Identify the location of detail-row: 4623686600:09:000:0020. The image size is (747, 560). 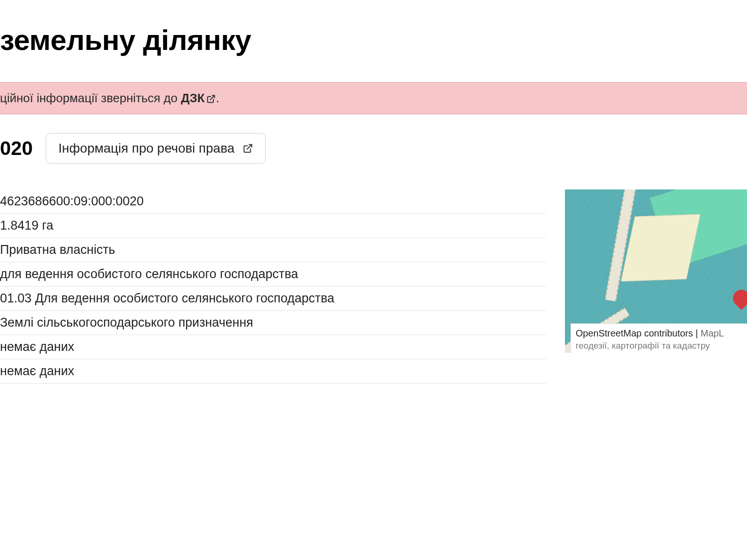
(273, 202).